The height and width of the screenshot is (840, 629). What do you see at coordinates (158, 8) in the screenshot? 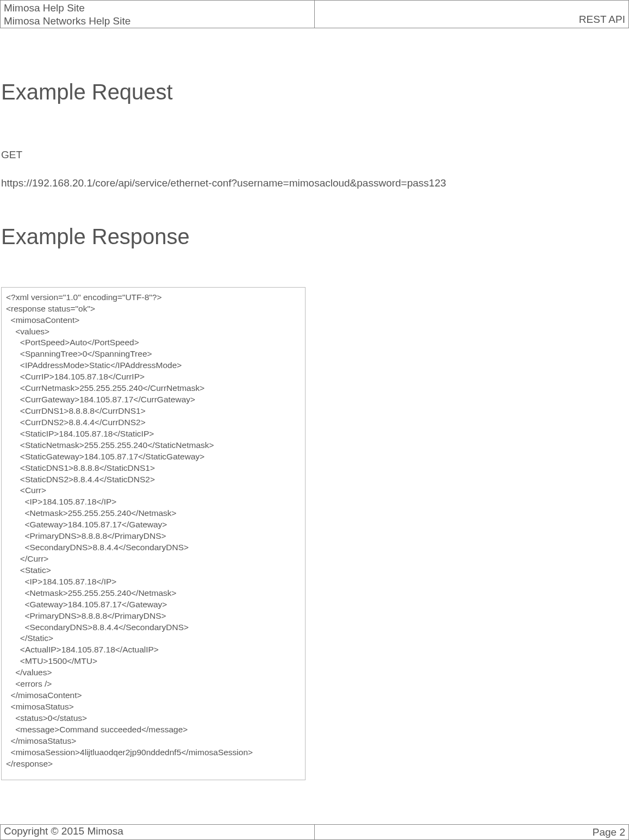
I see `header-title-line1: Mimosa Help Site` at bounding box center [158, 8].